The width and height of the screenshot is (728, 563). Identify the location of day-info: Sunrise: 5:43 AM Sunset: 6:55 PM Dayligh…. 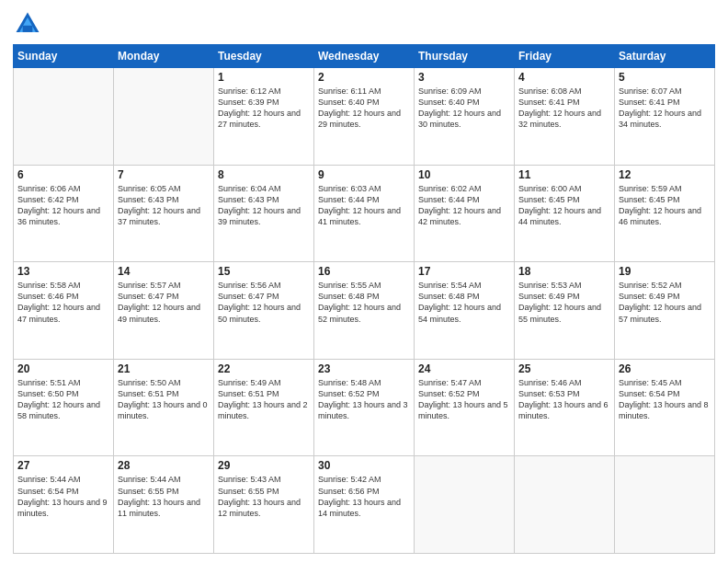
(264, 497).